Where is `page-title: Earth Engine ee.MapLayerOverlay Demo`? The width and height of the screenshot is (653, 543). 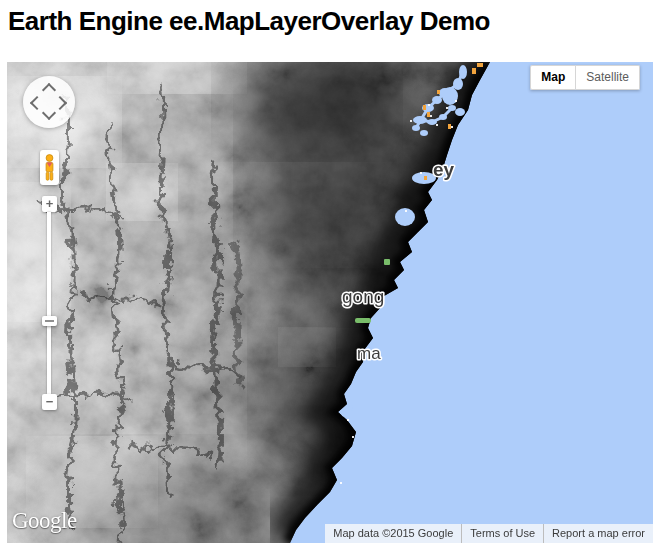
page-title: Earth Engine ee.MapLayerOverlay Demo is located at coordinates (249, 22).